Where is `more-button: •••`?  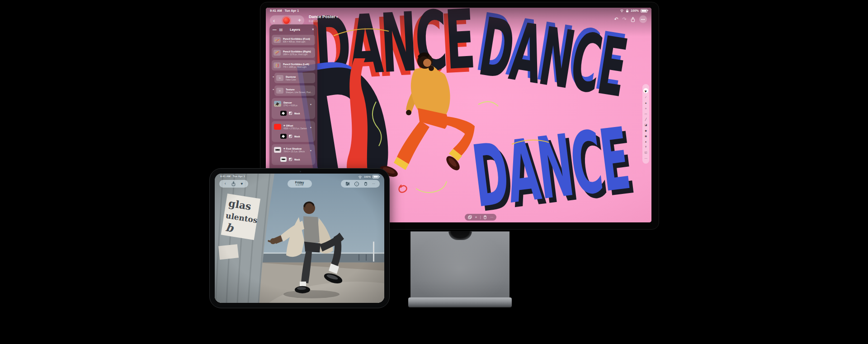
more-button: ••• is located at coordinates (643, 19).